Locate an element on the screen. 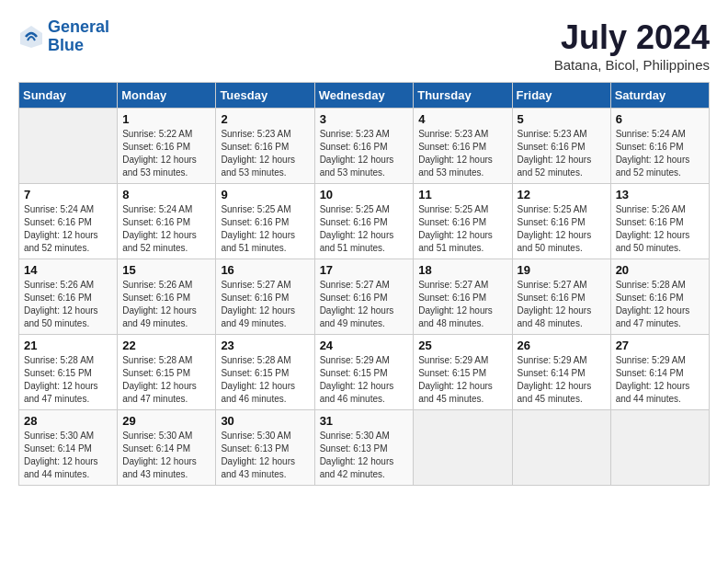 Image resolution: width=728 pixels, height=563 pixels. day-number: 19 is located at coordinates (562, 270).